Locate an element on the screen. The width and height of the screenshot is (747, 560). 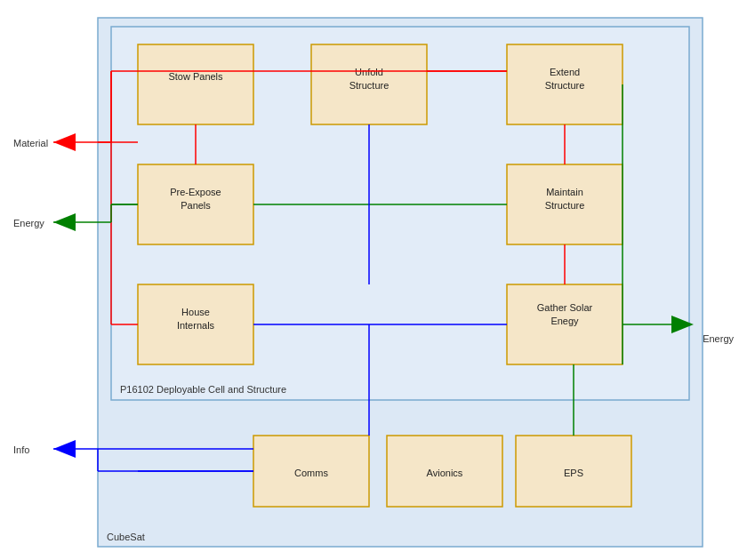
svg-text: Extend is located at coordinates (565, 72).